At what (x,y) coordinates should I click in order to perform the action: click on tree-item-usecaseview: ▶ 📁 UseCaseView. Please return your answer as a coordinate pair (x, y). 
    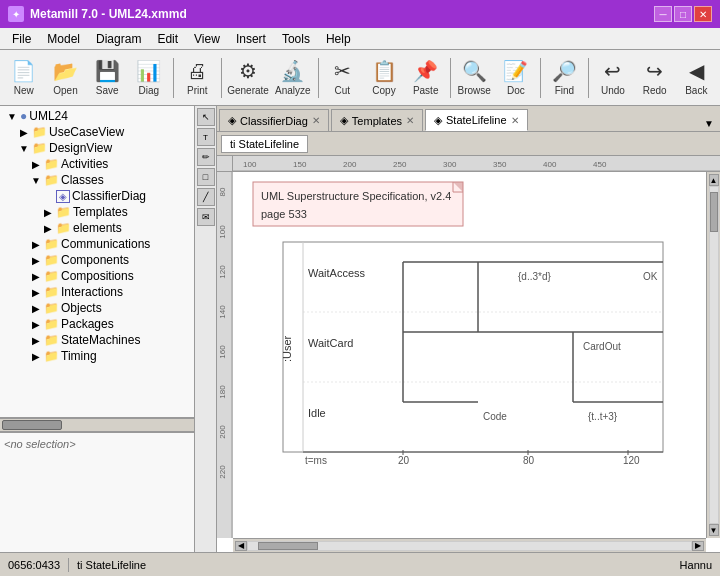
    Looking at the image, I should click on (97, 132).